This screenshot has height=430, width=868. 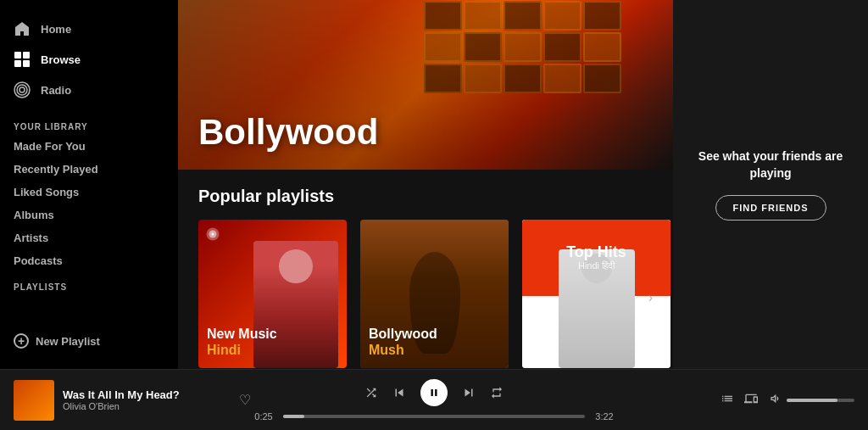 I want to click on sidebar-item-albums: Albums, so click(x=89, y=215).